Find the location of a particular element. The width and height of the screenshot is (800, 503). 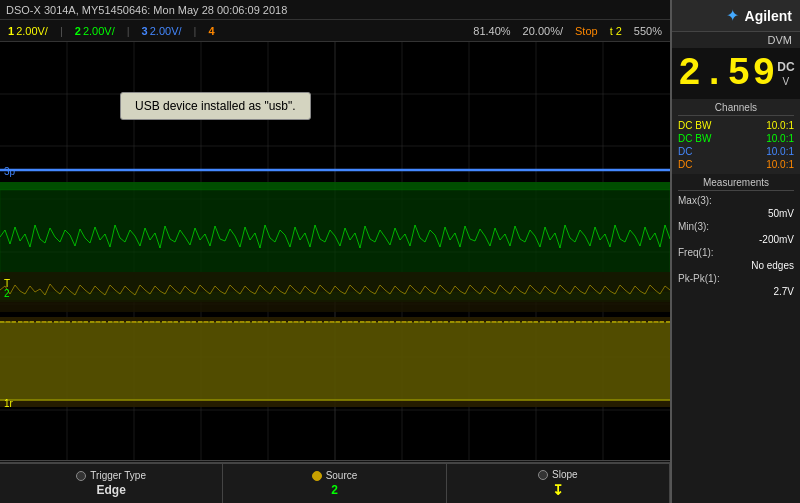

usb-message-text: USB device installed as "usb". is located at coordinates (216, 106).